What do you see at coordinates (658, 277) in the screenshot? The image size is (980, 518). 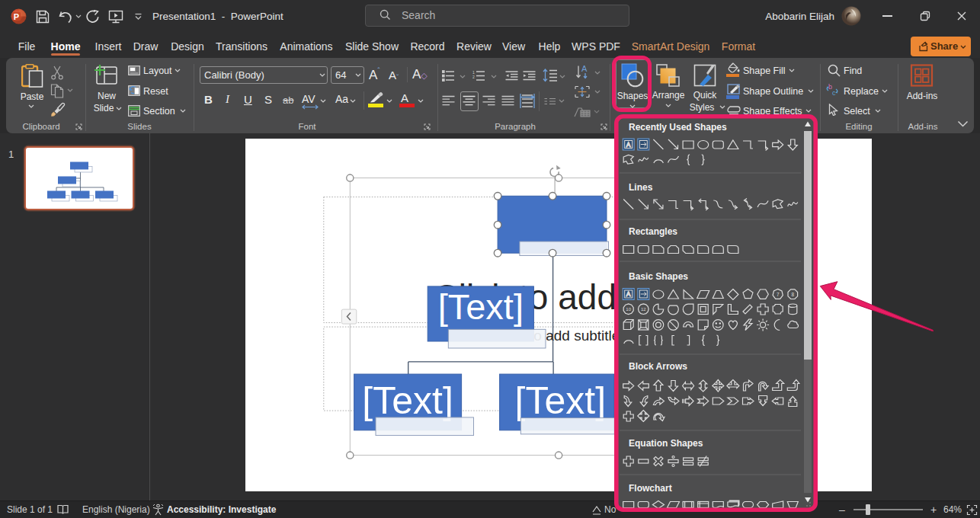 I see `svg-text: Basic Shapes` at bounding box center [658, 277].